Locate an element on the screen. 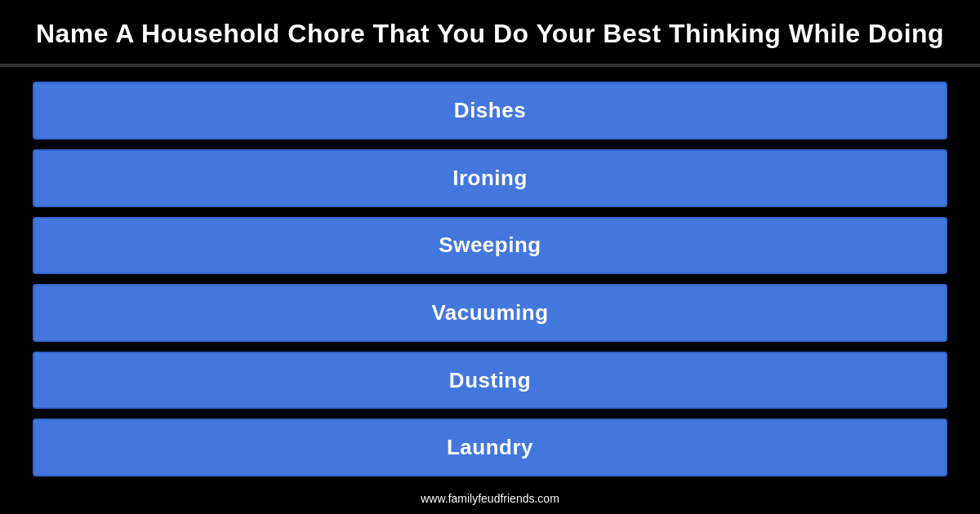  answer-row-2: Ironing is located at coordinates (490, 178).